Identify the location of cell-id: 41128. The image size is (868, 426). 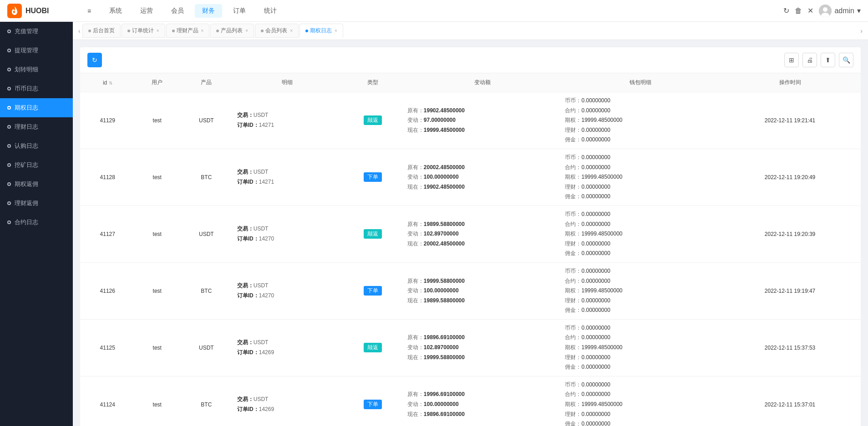
(107, 177).